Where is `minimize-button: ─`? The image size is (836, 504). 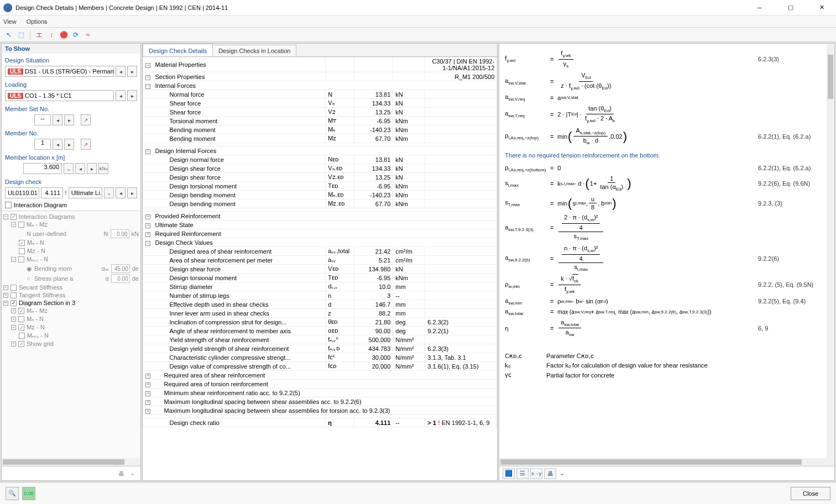
minimize-button: ─ is located at coordinates (760, 8).